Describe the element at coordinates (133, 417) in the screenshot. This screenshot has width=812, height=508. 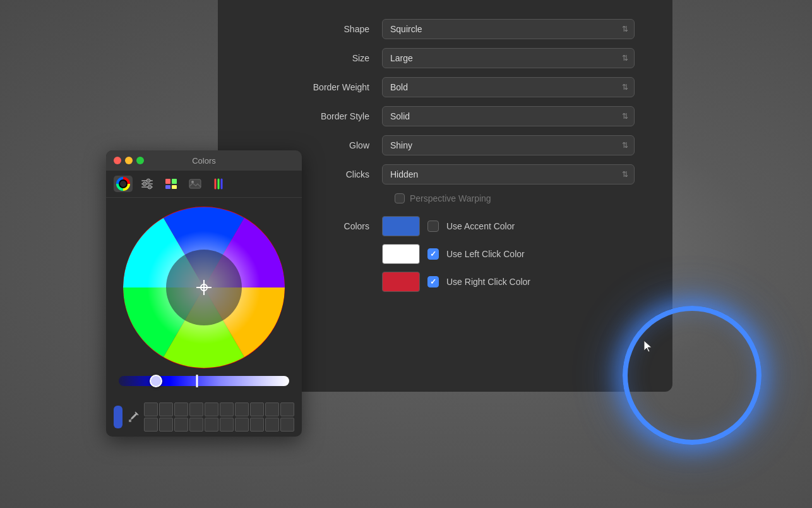
I see `eyedropper-button` at that location.